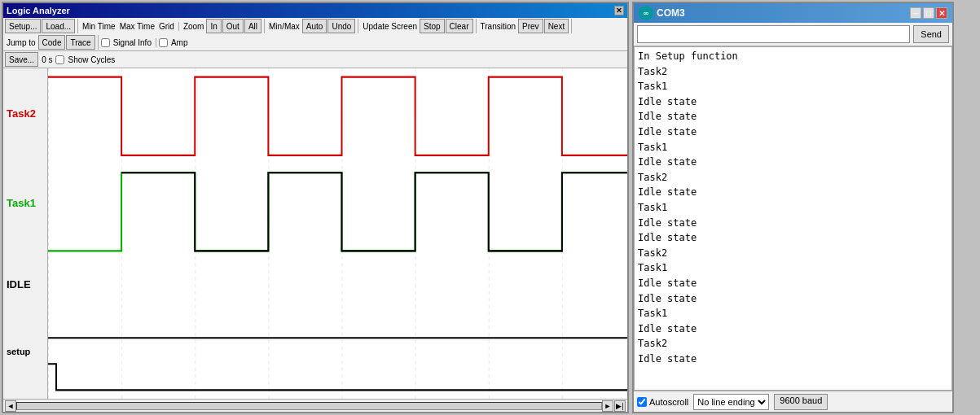  I want to click on show-cycles-group: Show Cycles, so click(86, 60).